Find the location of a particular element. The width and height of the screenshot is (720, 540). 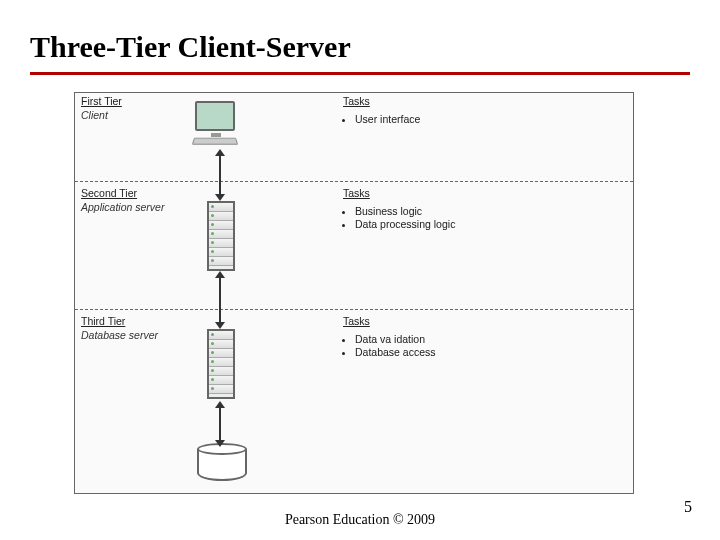

slide-title: Three-Tier Client-Server is located at coordinates (360, 34).